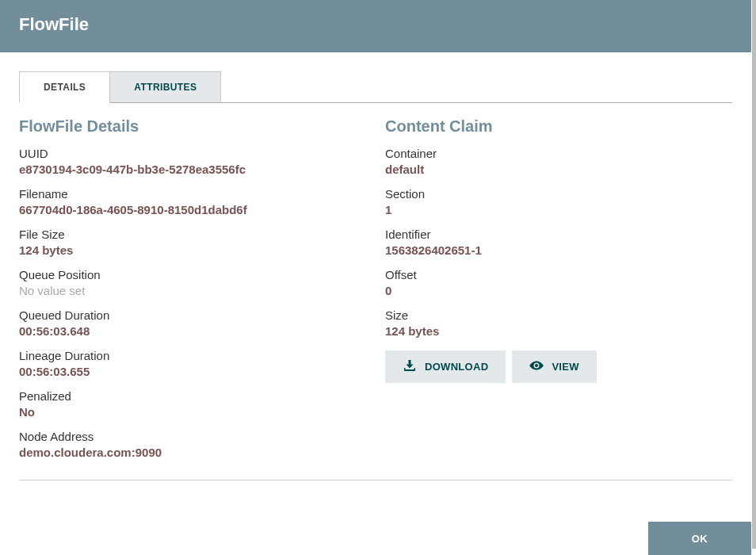 This screenshot has height=555, width=756. I want to click on node-address-value: demo.cloudera.com:9090, so click(193, 452).